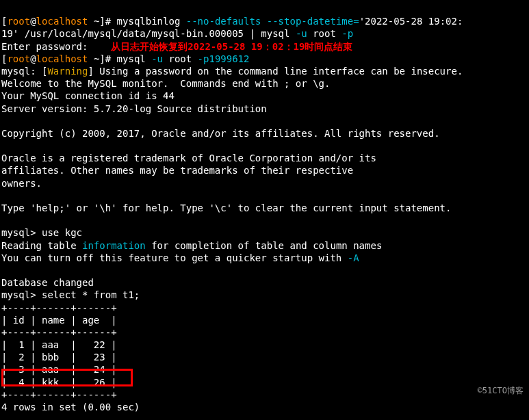 The image size is (529, 420). What do you see at coordinates (501, 391) in the screenshot?
I see `watermark-text: ©51CTO博客` at bounding box center [501, 391].